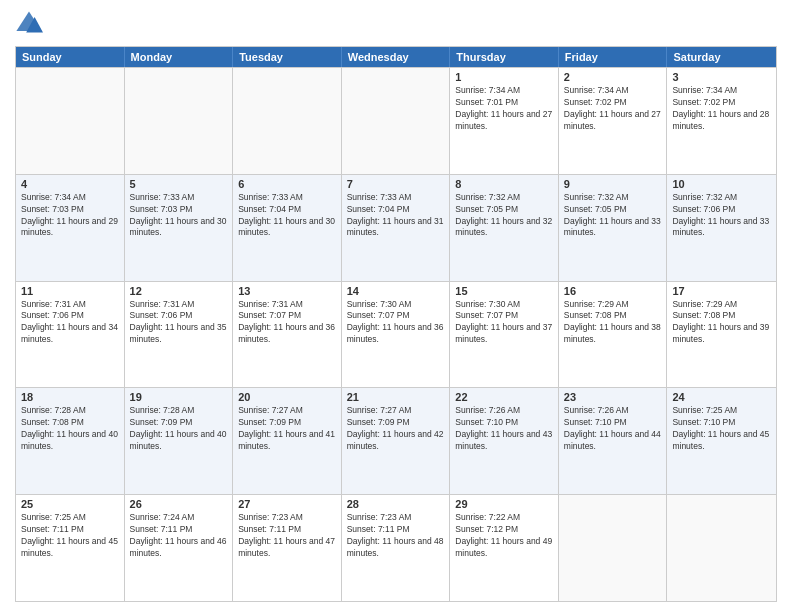 This screenshot has width=792, height=612. Describe the element at coordinates (70, 291) in the screenshot. I see `day-number: 11` at that location.